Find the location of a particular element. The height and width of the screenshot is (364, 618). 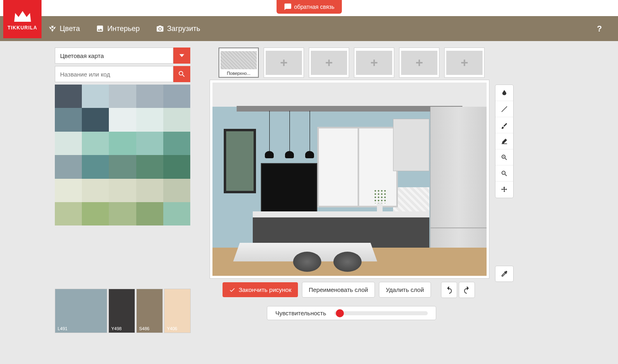

sensitivity-label: Чувствительность is located at coordinates (301, 313).